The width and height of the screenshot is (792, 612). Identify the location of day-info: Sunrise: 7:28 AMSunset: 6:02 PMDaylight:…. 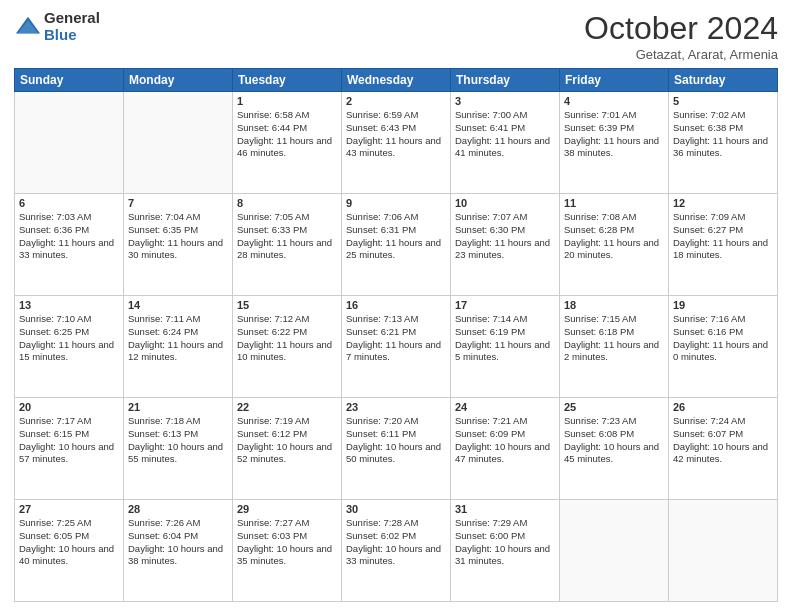
(396, 542).